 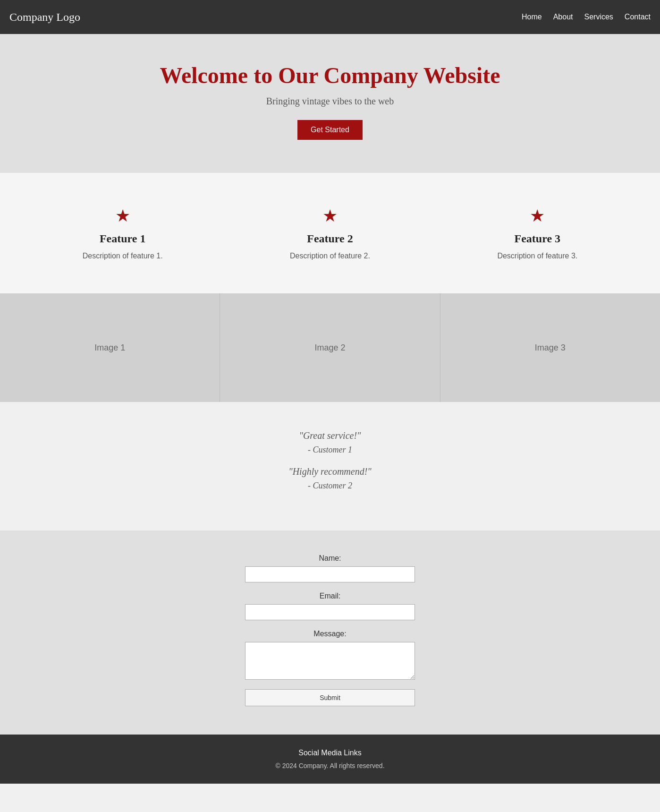 I want to click on feature-1: ★ Feature 1 Description of feature 1., so click(x=123, y=233).